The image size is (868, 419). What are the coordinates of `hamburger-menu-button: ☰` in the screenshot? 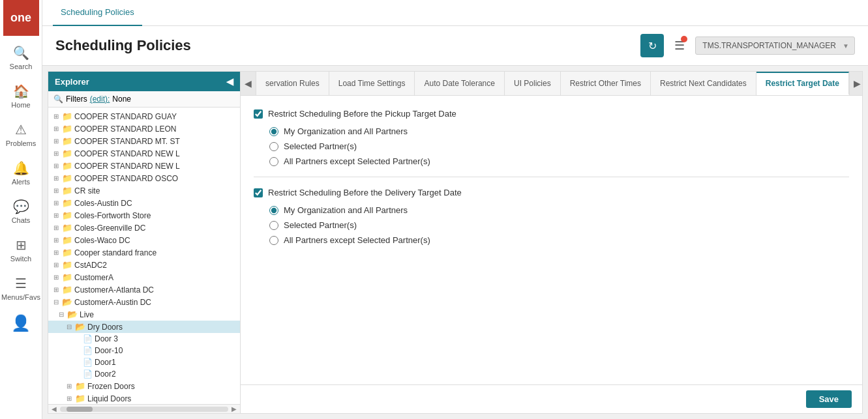 It's located at (680, 46).